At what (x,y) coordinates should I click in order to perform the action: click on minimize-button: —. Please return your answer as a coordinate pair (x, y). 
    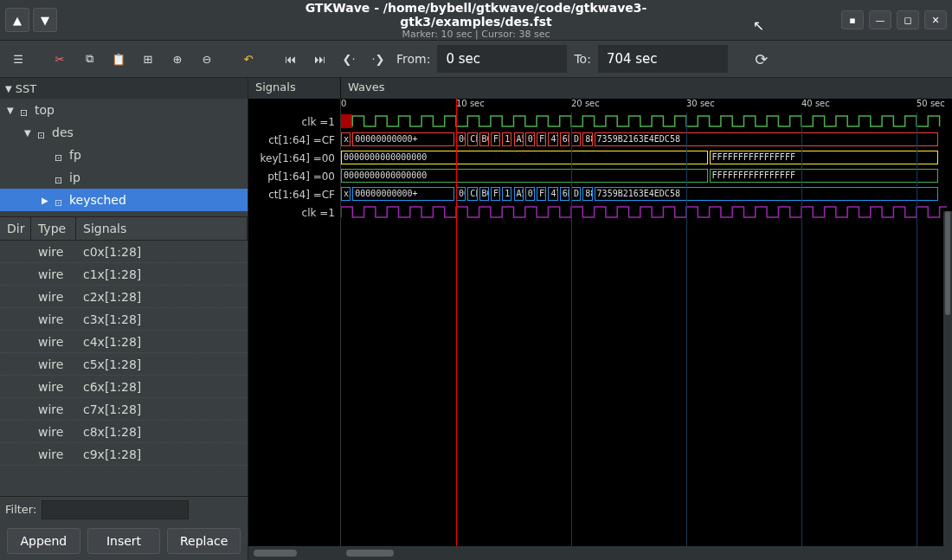
    Looking at the image, I should click on (880, 20).